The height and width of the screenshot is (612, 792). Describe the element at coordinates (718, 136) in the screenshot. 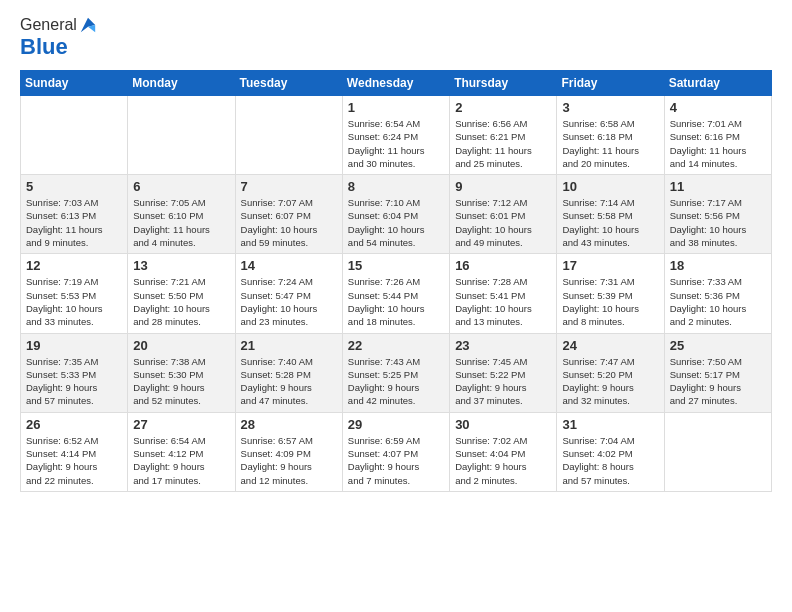

I see `calendar-cell: 4Sunrise: 7:01 AMSunset: 6:16 PMDaylight…` at that location.